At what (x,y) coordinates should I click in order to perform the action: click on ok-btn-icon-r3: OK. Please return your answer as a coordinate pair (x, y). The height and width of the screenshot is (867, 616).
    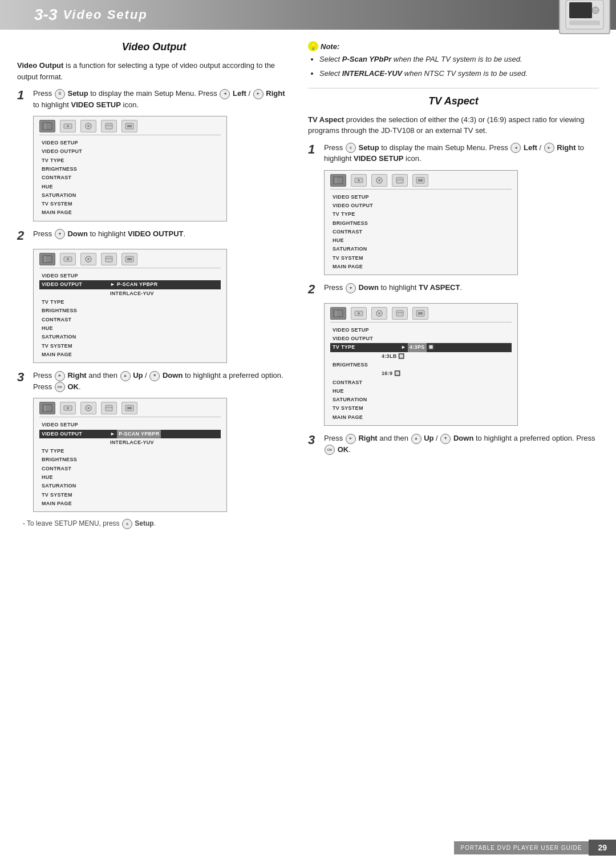
    Looking at the image, I should click on (330, 450).